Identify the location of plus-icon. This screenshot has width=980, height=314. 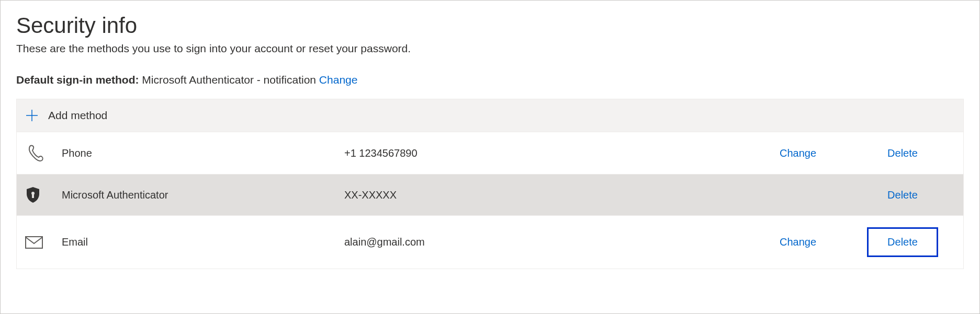
(32, 115).